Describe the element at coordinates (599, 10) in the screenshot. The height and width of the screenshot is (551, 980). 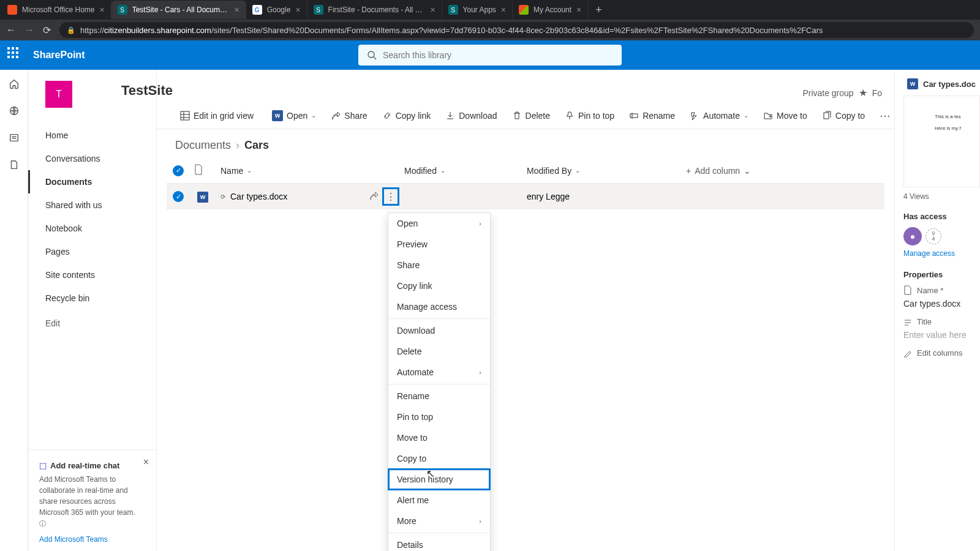
I see `new-tab-button: +` at that location.